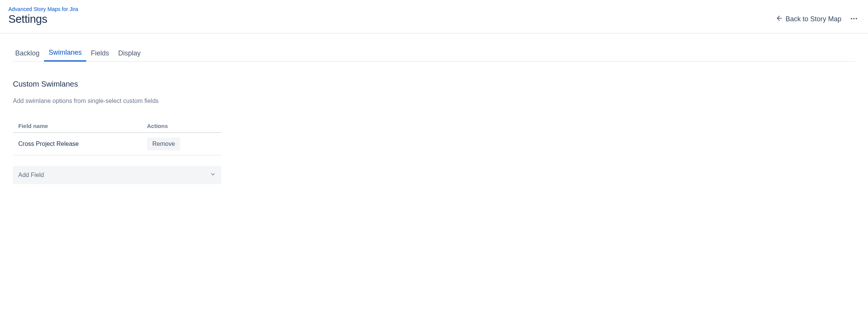  Describe the element at coordinates (818, 16) in the screenshot. I see `header-right: Back to Story Map` at that location.